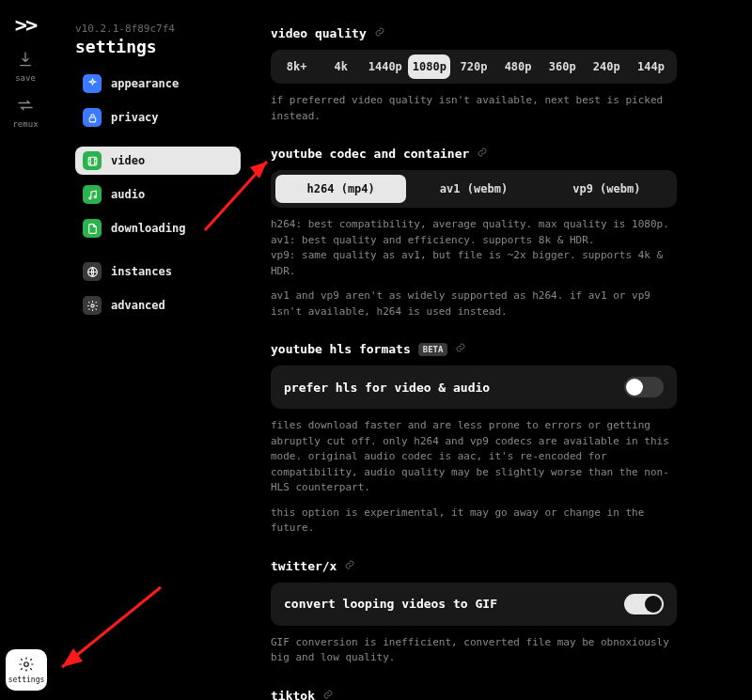  Describe the element at coordinates (319, 34) in the screenshot. I see `section-title: video quality` at that location.